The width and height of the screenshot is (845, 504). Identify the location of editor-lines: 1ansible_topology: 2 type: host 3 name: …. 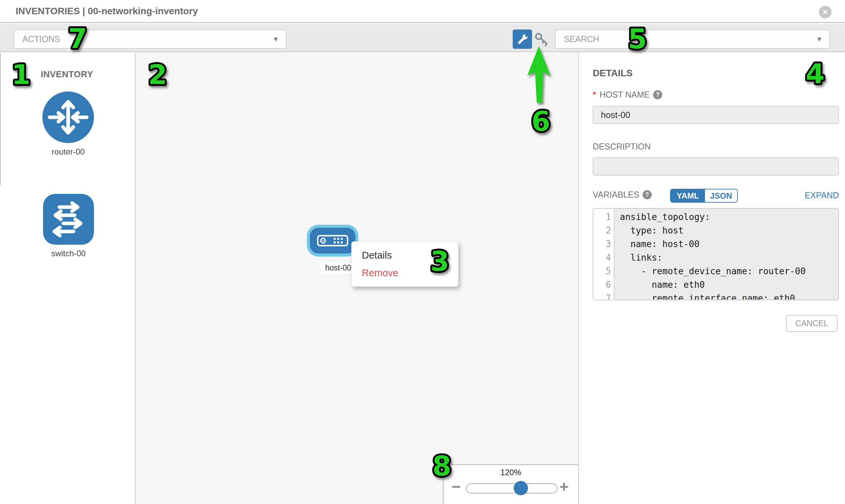
(716, 255).